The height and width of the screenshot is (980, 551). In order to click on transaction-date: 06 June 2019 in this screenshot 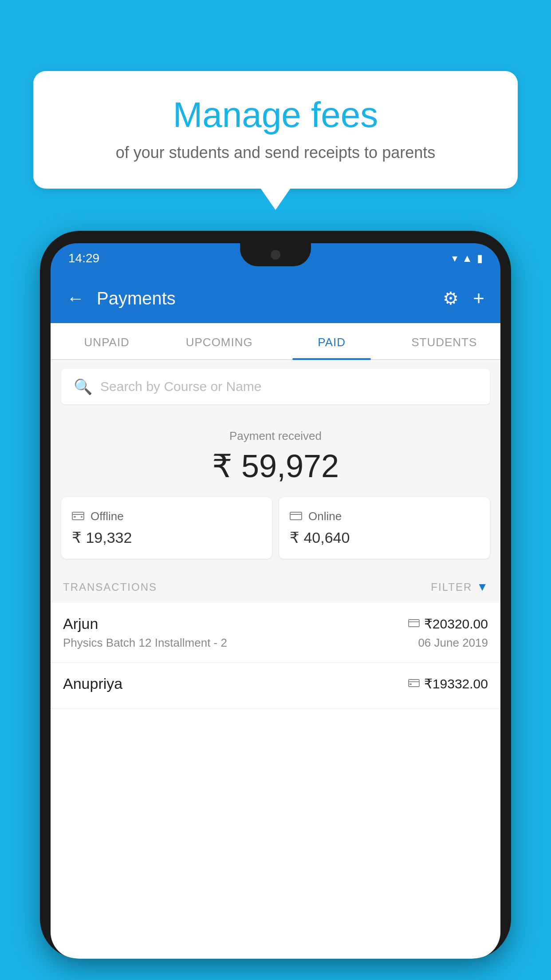, I will do `click(453, 643)`.